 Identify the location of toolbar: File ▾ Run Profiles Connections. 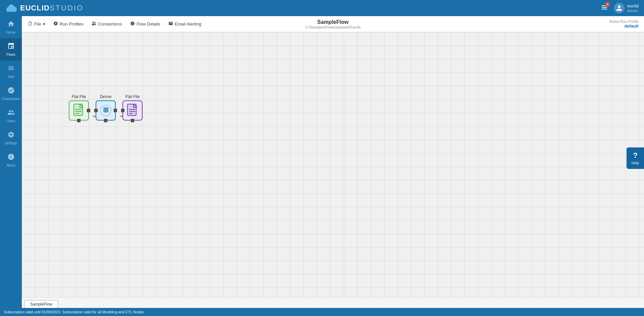
(333, 24).